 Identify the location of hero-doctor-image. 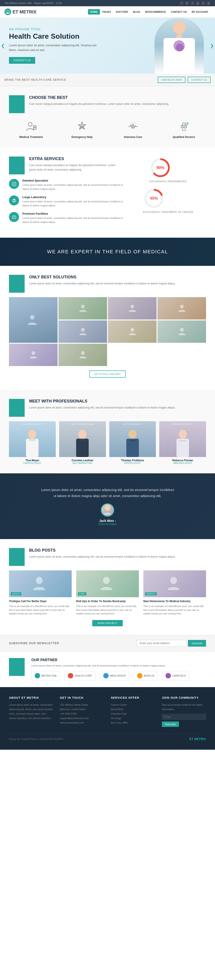
(179, 46).